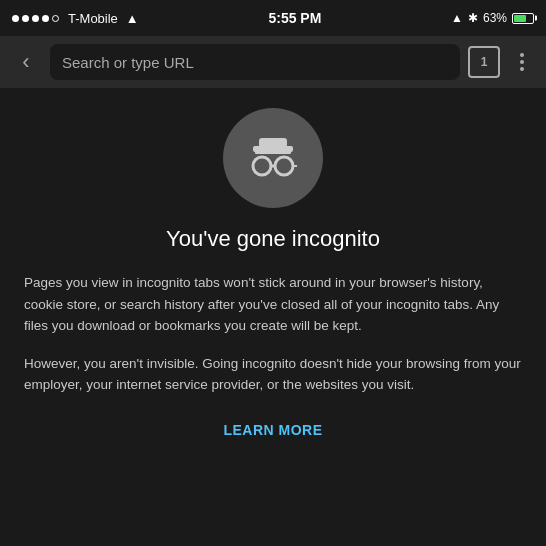 This screenshot has height=546, width=546. Describe the element at coordinates (523, 18) in the screenshot. I see `battery-icon` at that location.